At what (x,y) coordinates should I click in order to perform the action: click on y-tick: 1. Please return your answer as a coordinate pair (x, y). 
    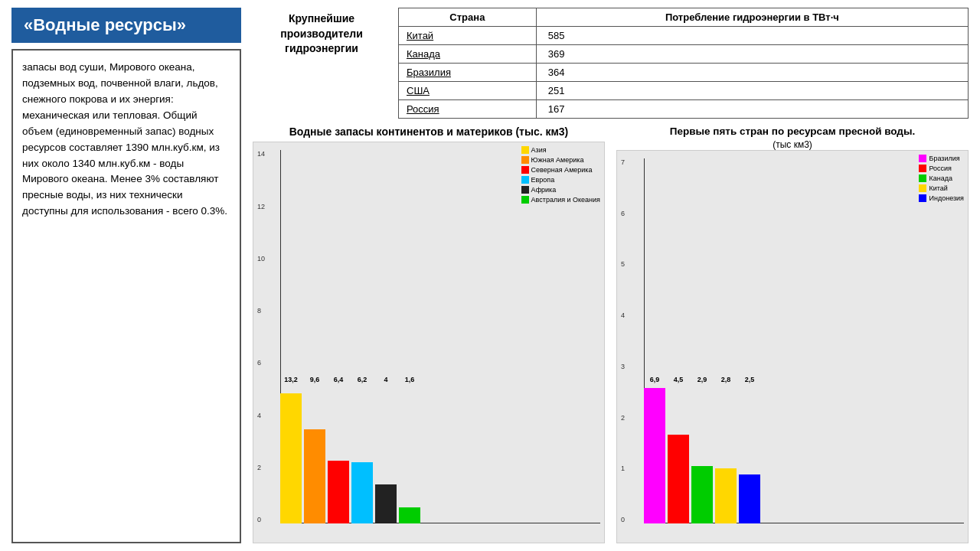
    Looking at the image, I should click on (623, 468).